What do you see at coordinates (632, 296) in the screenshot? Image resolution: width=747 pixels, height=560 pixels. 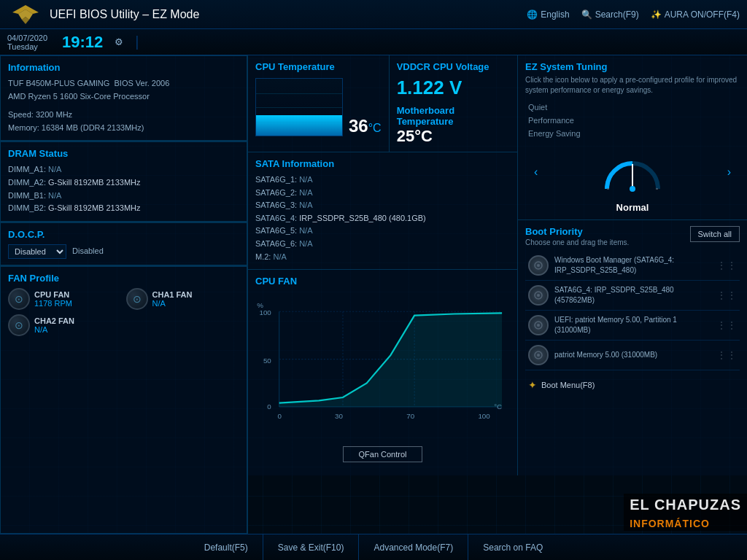 I see `boot-item-1: SATA6G_4: IRP_SSDPR_S25B_480(457862MB) ⋮…` at bounding box center [632, 296].